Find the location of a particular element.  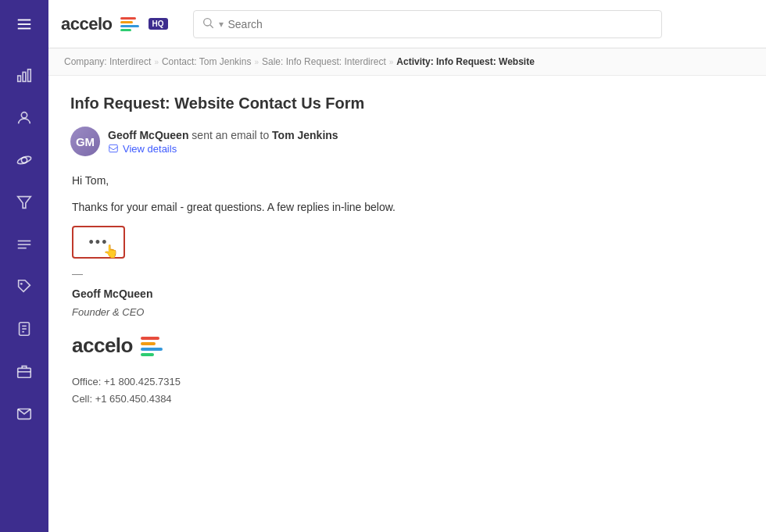

search-icon is located at coordinates (208, 24).